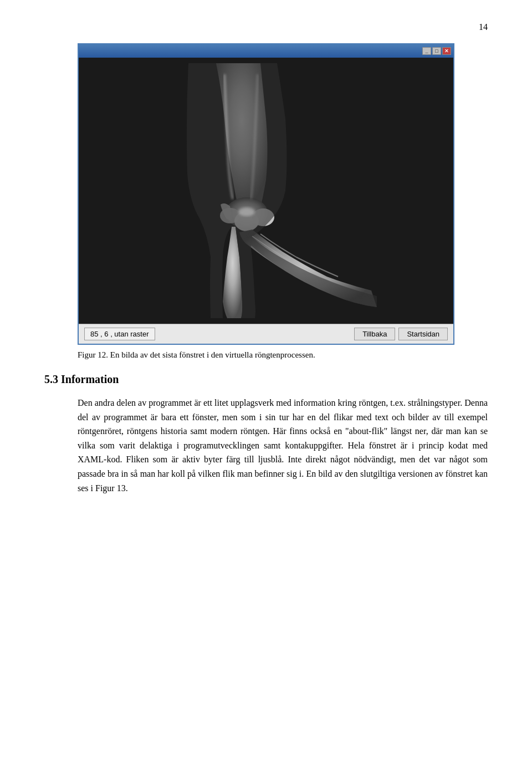 The image size is (532, 765). Describe the element at coordinates (401, 334) in the screenshot. I see `bottom-buttons: Tillbaka Startsidan` at that location.